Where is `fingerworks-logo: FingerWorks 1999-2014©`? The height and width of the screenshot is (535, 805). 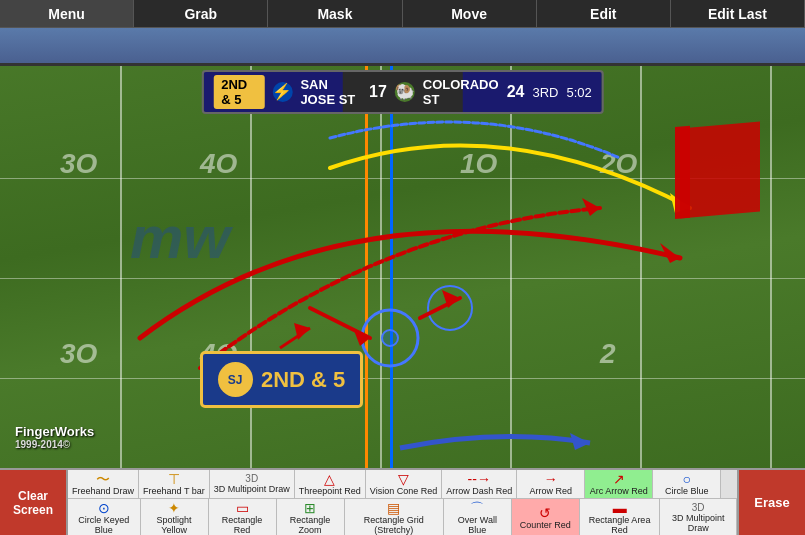 fingerworks-logo: FingerWorks 1999-2014© is located at coordinates (54, 437).